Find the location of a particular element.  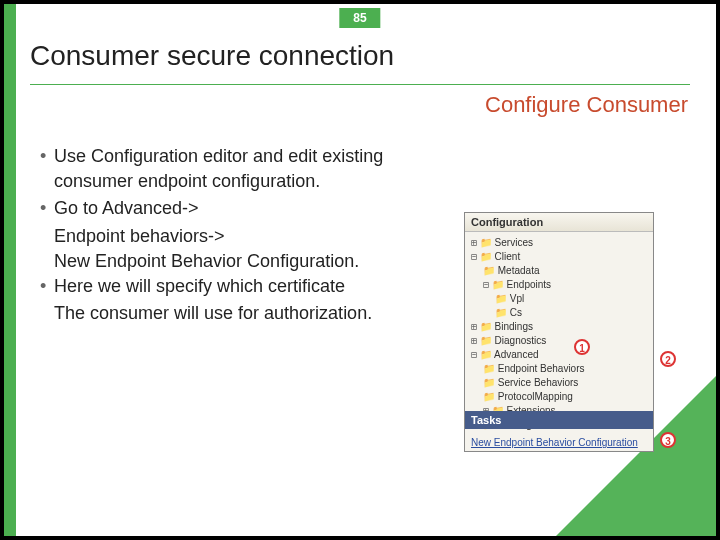

tree-node-client: ⊟ 📁 Client is located at coordinates (561, 257).